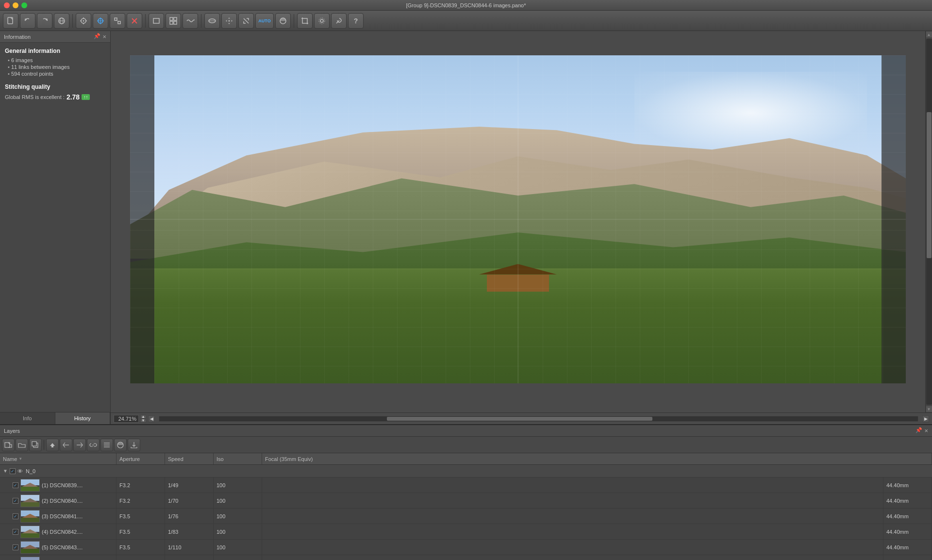 Image resolution: width=932 pixels, height=560 pixels. I want to click on layer-6-speed: 1/142, so click(189, 558).